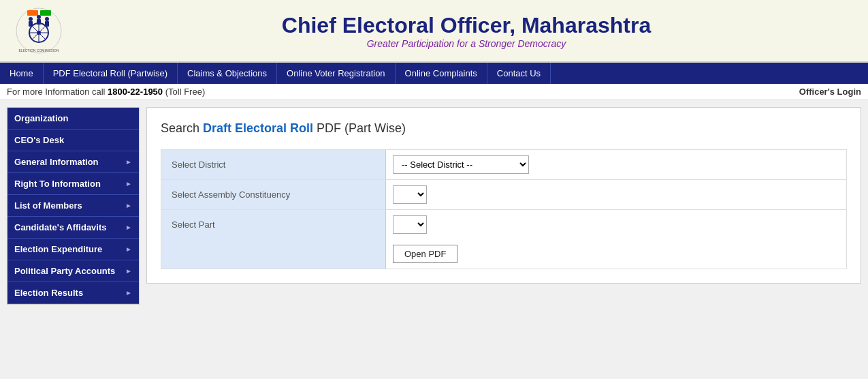 The image size is (868, 379). Describe the element at coordinates (74, 140) in the screenshot. I see `sidebar-item-ceos-desk: CEO's Desk` at that location.